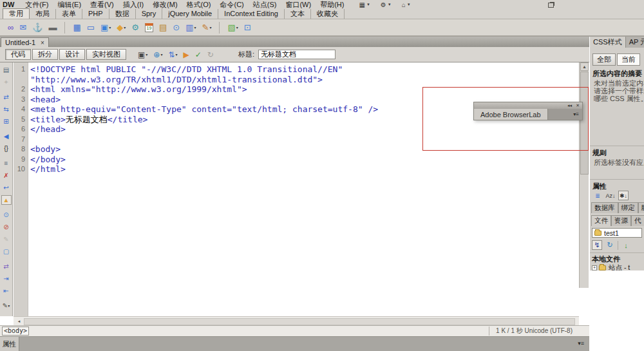  I want to click on outdent-code-icon: ⇤, so click(6, 291).